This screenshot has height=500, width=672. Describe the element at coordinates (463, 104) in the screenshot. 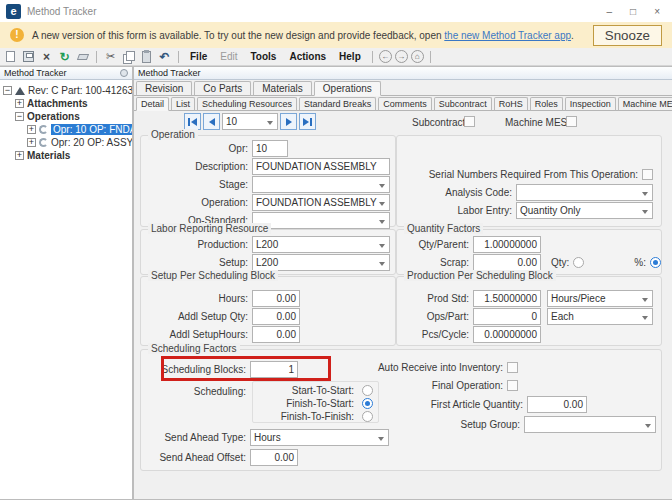

I see `subtab-subcontract: Subcontract` at that location.